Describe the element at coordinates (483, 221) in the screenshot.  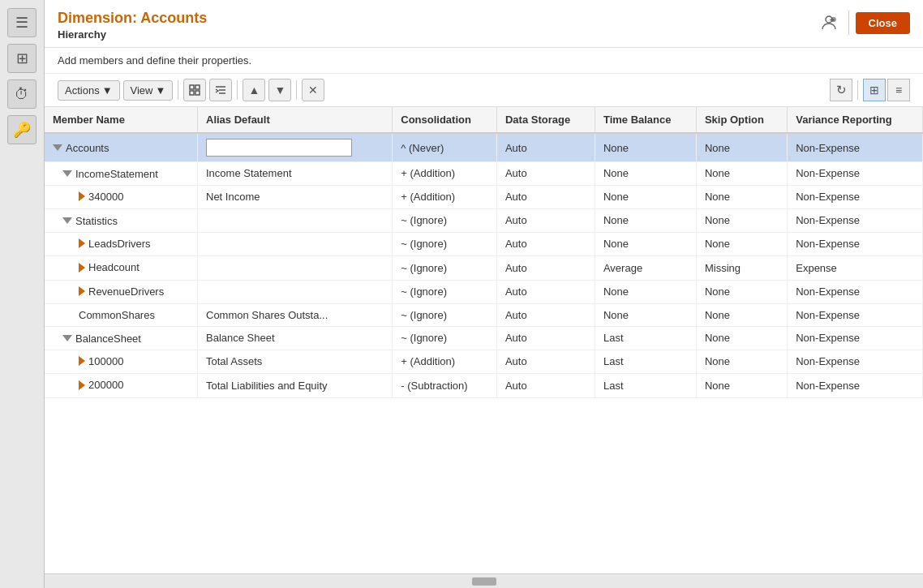
I see `table-row: Statistics~ (Ignore)AutoNoneNoneNon-Expe…` at that location.